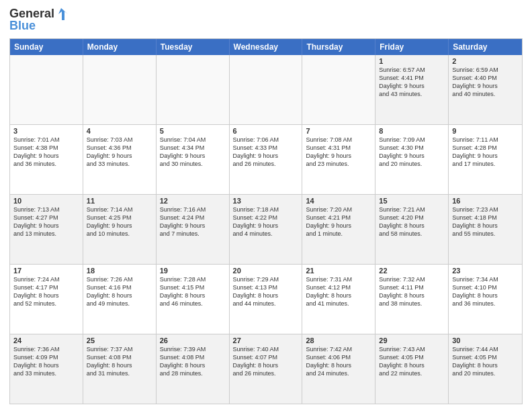  What do you see at coordinates (120, 222) in the screenshot?
I see `cell-info: Sunrise: 7:14 AMSunset: 4:25 PMDaylight:…` at bounding box center [120, 222].